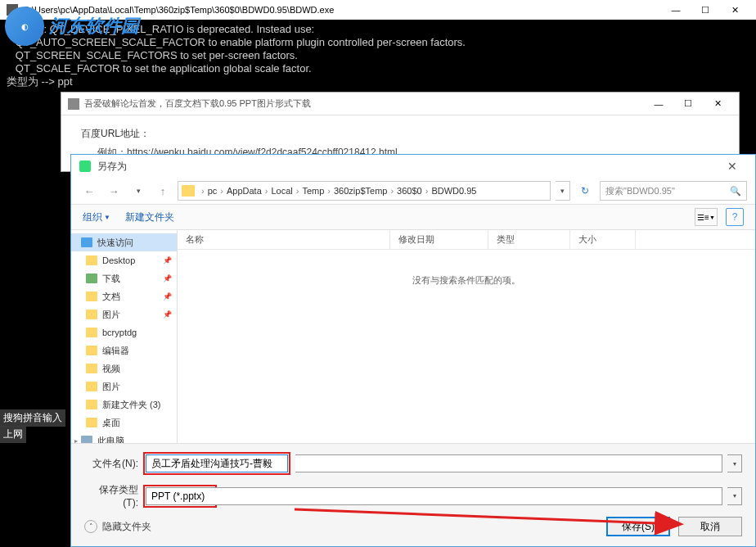  Describe the element at coordinates (124, 296) in the screenshot. I see `tree-item: 文档📌` at that location.